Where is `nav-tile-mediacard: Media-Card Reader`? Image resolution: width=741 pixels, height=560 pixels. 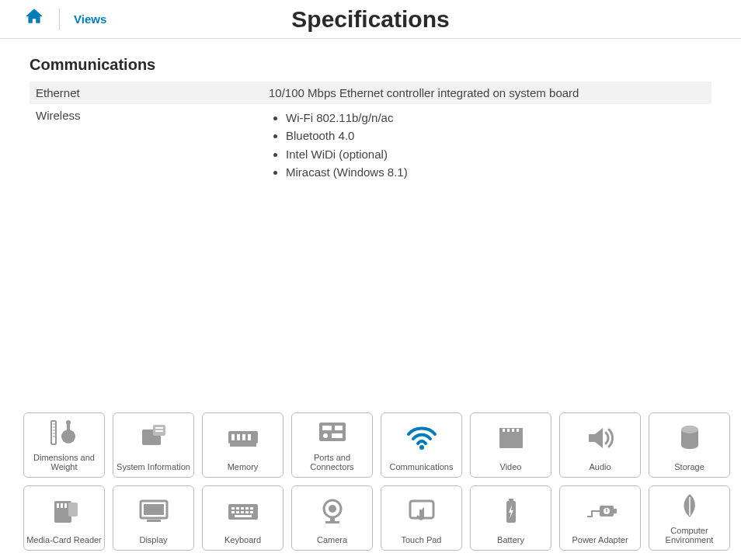 nav-tile-mediacard: Media-Card Reader is located at coordinates (64, 518).